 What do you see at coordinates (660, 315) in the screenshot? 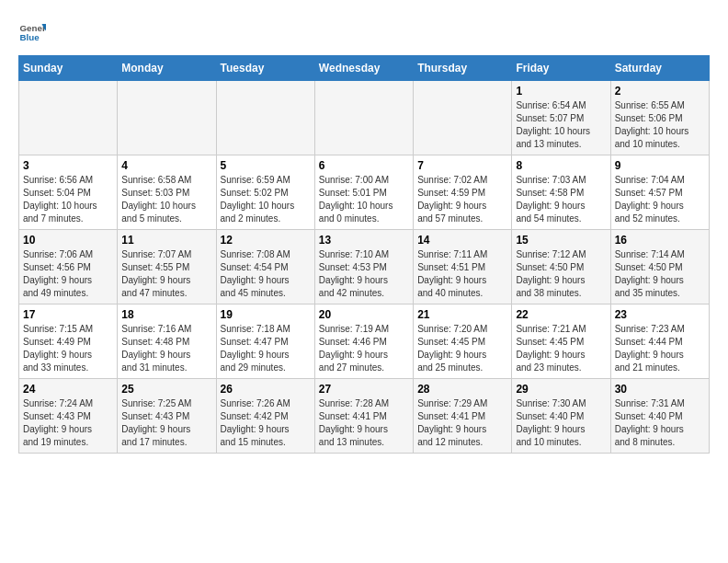
I see `day-number: 23` at bounding box center [660, 315].